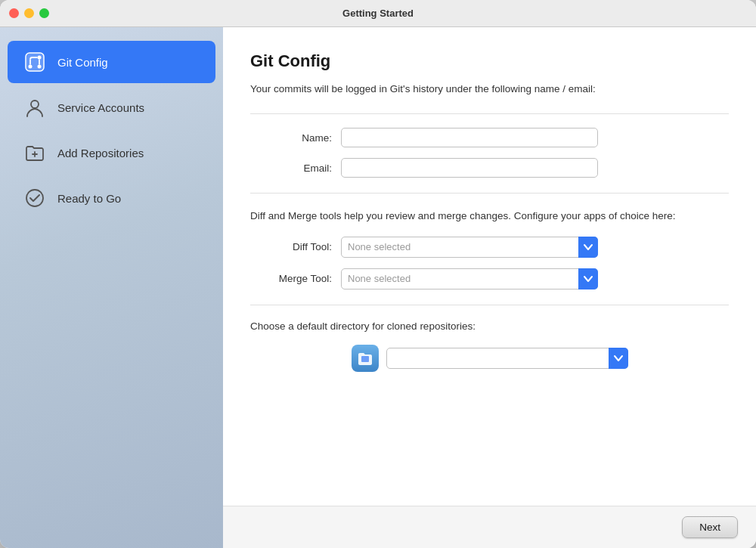 This screenshot has width=756, height=548. I want to click on email-label: Email:, so click(296, 168).